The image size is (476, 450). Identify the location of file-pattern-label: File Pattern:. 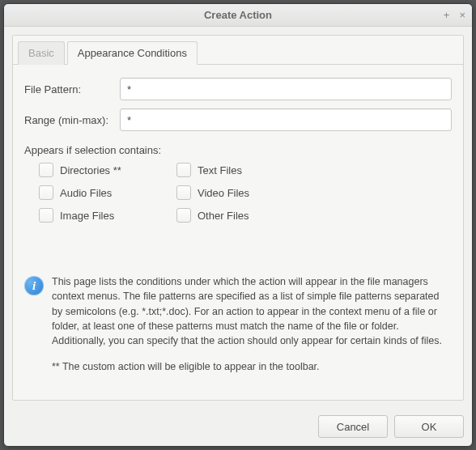
(72, 89).